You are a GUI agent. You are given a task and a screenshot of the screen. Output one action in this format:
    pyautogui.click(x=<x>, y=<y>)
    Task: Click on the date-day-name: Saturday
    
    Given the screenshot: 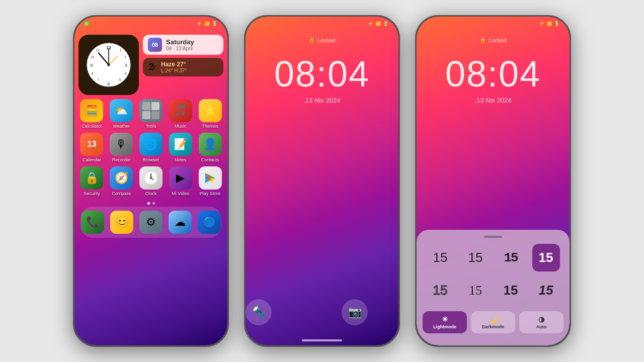 What is the action you would take?
    pyautogui.click(x=180, y=42)
    